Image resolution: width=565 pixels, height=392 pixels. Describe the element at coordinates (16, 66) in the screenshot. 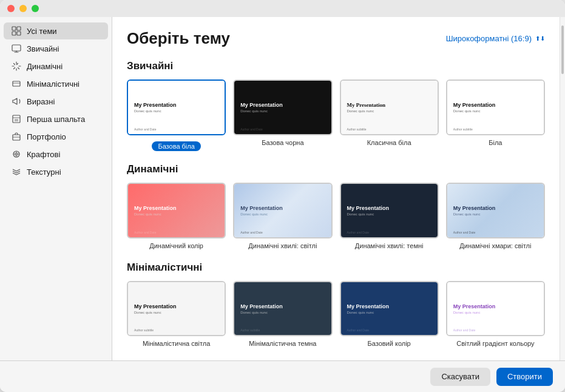

I see `sparkle-icon` at that location.